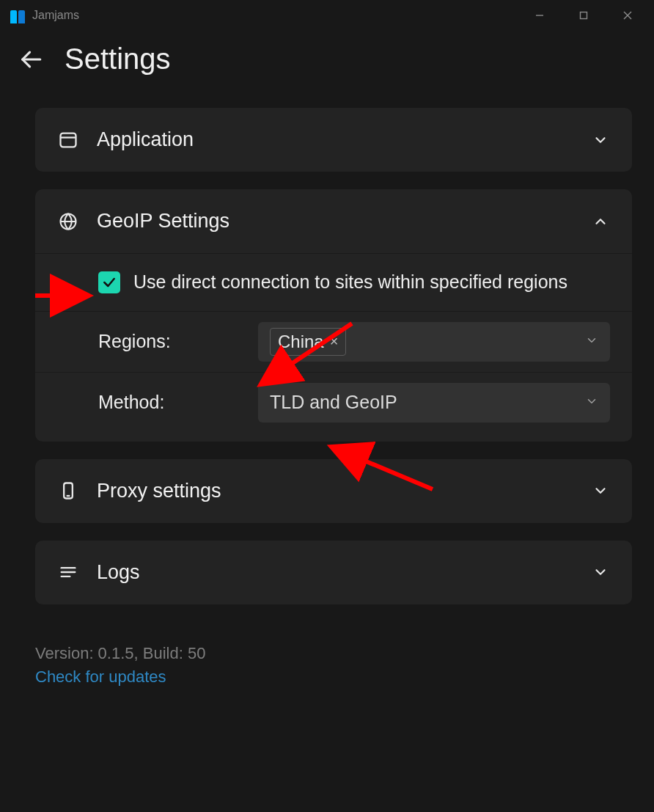 The image size is (654, 812). I want to click on version-text: Version: 0.1.5, Build: 50, so click(334, 654).